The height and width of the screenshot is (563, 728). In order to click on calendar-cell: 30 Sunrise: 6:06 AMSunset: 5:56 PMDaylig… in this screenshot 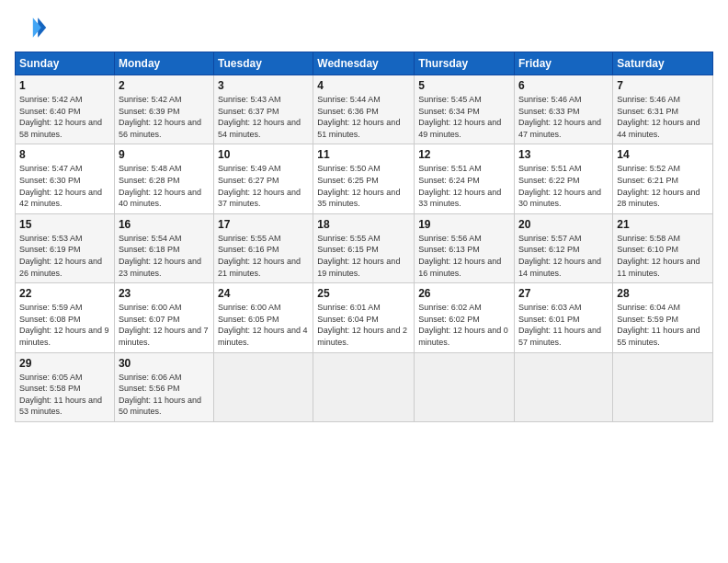, I will do `click(164, 386)`.